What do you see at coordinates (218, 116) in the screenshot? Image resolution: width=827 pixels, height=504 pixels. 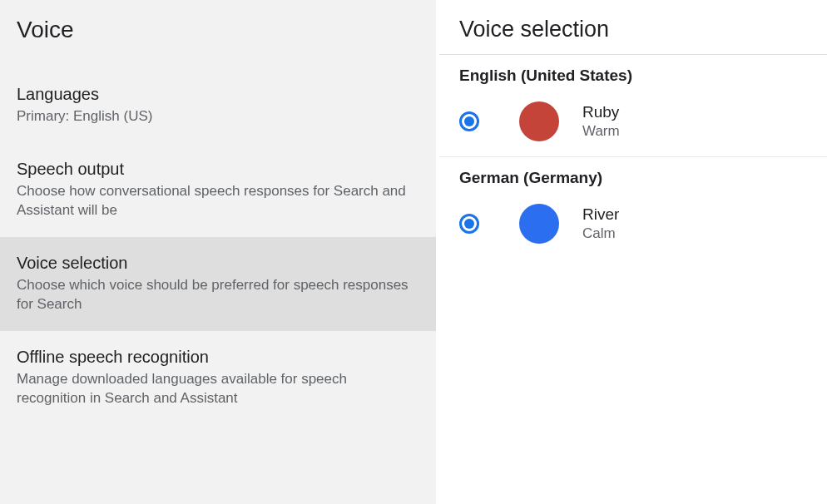 I see `settings-item-subtitle: Primary: English (US)` at bounding box center [218, 116].